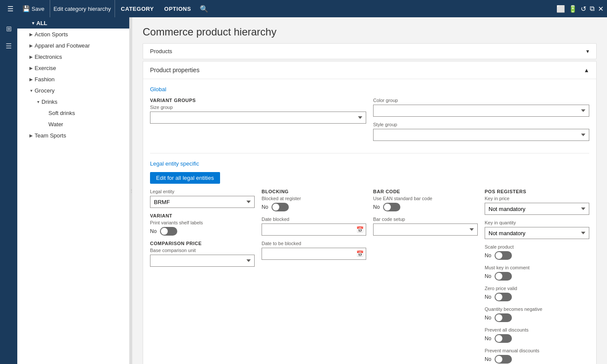 This screenshot has height=364, width=607. Describe the element at coordinates (592, 9) in the screenshot. I see `expand-icon: ⧉` at that location.